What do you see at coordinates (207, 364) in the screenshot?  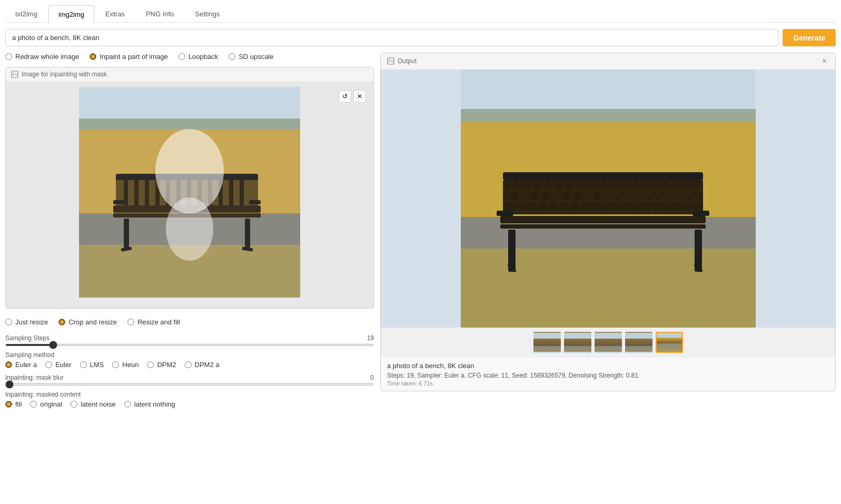 I see `dpm2-a-label: DPM2 a` at bounding box center [207, 364].